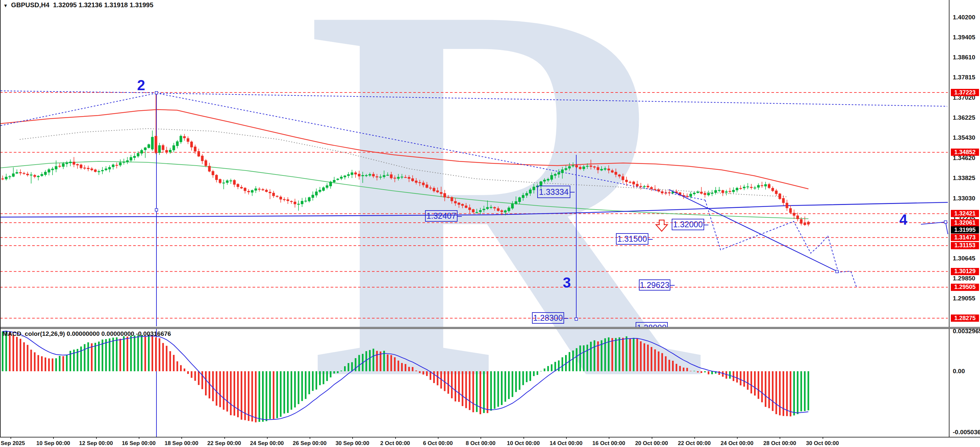  I want to click on wave-number-label: 3, so click(567, 283).